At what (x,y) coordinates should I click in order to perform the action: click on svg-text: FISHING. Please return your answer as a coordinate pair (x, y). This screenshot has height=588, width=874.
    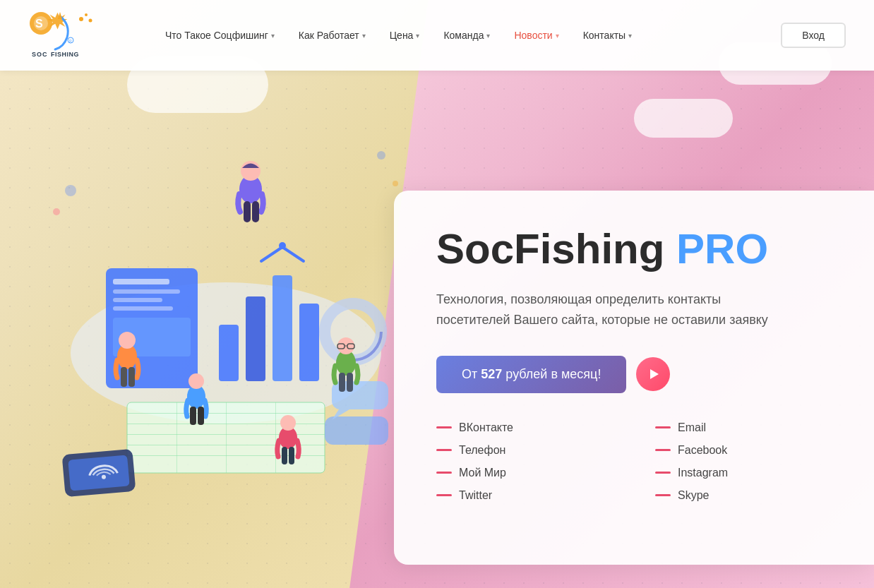
    Looking at the image, I should click on (65, 54).